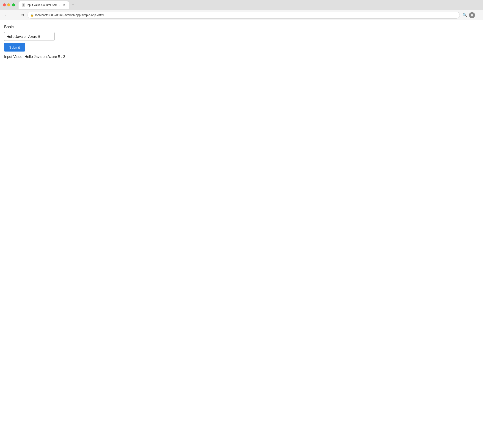 Image resolution: width=483 pixels, height=448 pixels. What do you see at coordinates (471, 15) in the screenshot?
I see `nav-actions: 🔍 ⋮` at bounding box center [471, 15].